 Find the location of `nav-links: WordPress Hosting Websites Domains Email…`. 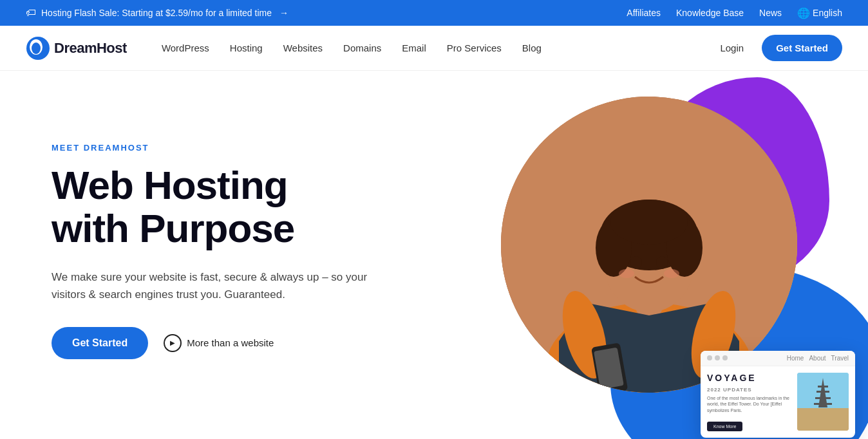

nav-links: WordPress Hosting Websites Domains Email… is located at coordinates (431, 48).